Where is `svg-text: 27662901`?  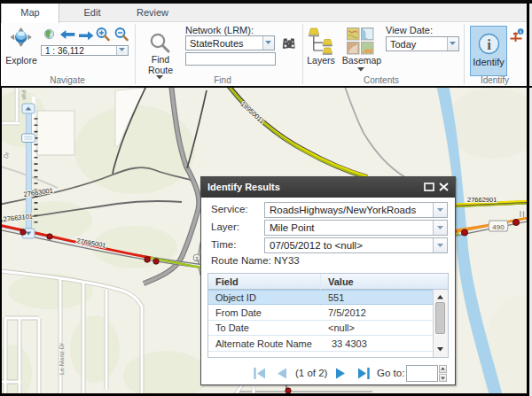
svg-text: 27662901 is located at coordinates (482, 200).